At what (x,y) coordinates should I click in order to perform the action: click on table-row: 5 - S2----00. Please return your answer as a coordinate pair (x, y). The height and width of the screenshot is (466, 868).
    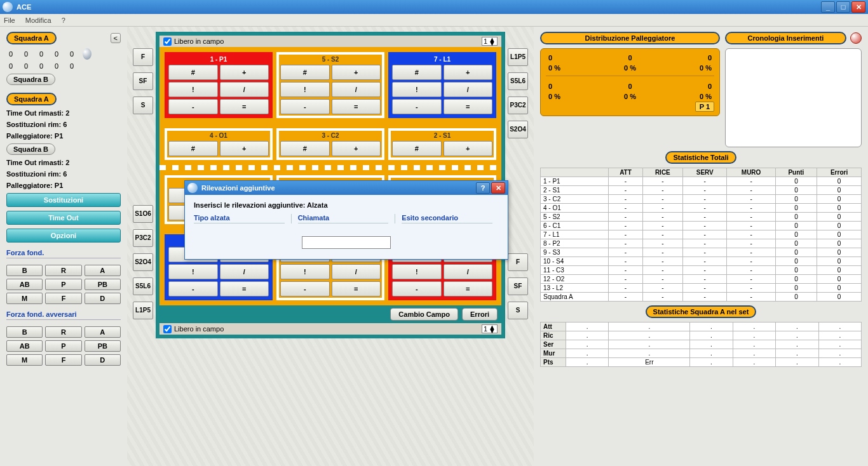
    Looking at the image, I should click on (702, 217).